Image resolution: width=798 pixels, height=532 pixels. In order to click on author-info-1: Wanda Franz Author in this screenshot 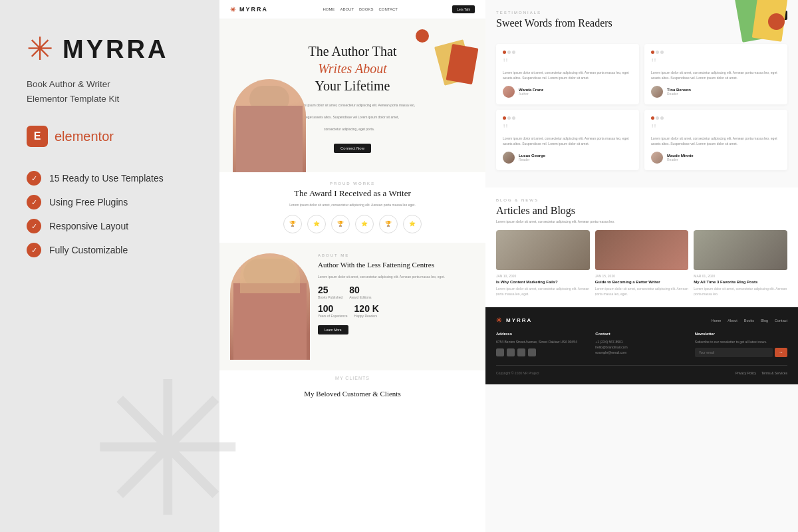, I will do `click(531, 92)`.